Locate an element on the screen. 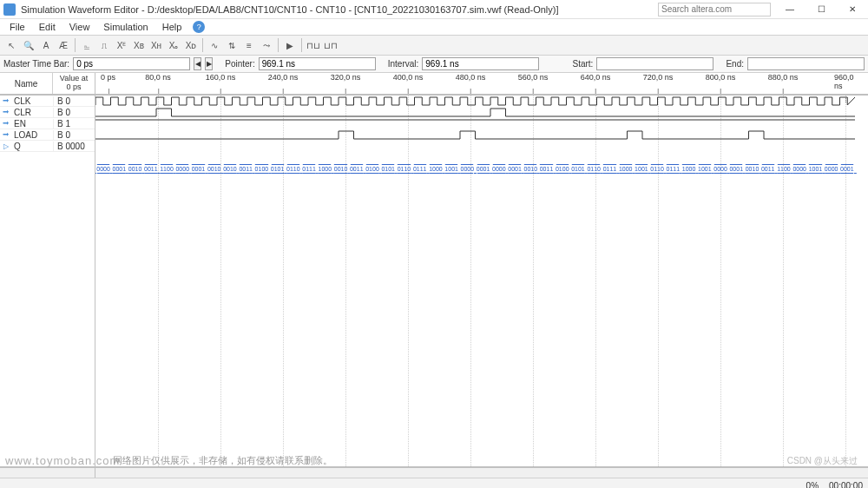  rand-icon: ∿ is located at coordinates (214, 45).